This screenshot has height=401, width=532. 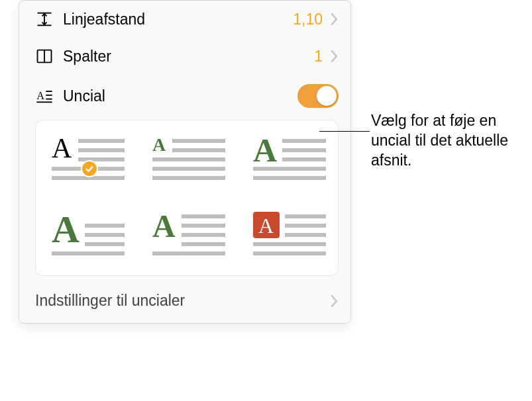 What do you see at coordinates (89, 236) in the screenshot?
I see `dropcap-style-4: A` at bounding box center [89, 236].